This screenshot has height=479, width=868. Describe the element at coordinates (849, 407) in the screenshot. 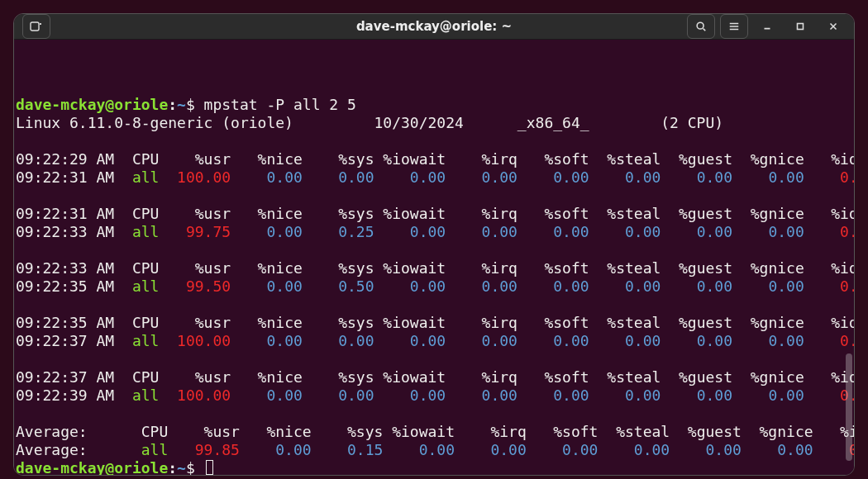

I see `scrollbar-thumb` at that location.